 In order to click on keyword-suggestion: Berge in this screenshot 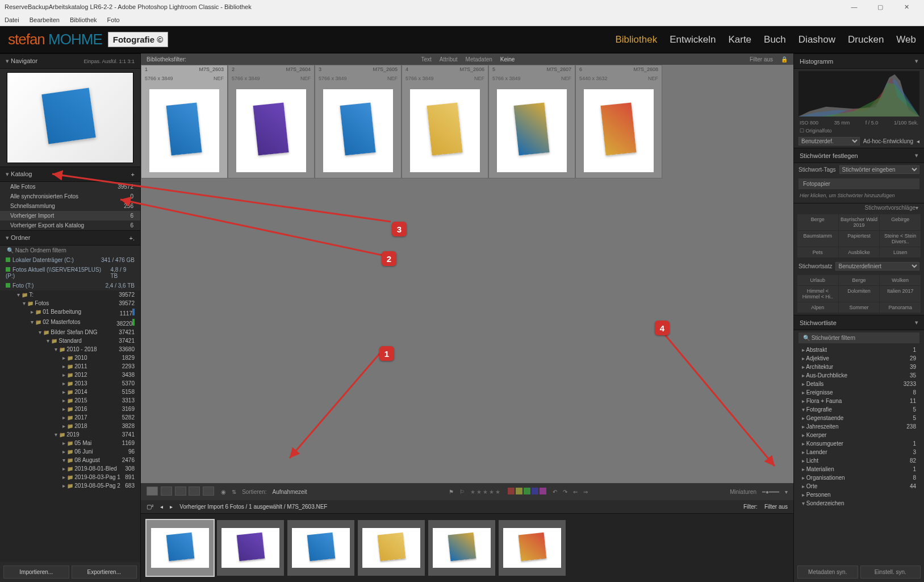, I will do `click(818, 222)`.